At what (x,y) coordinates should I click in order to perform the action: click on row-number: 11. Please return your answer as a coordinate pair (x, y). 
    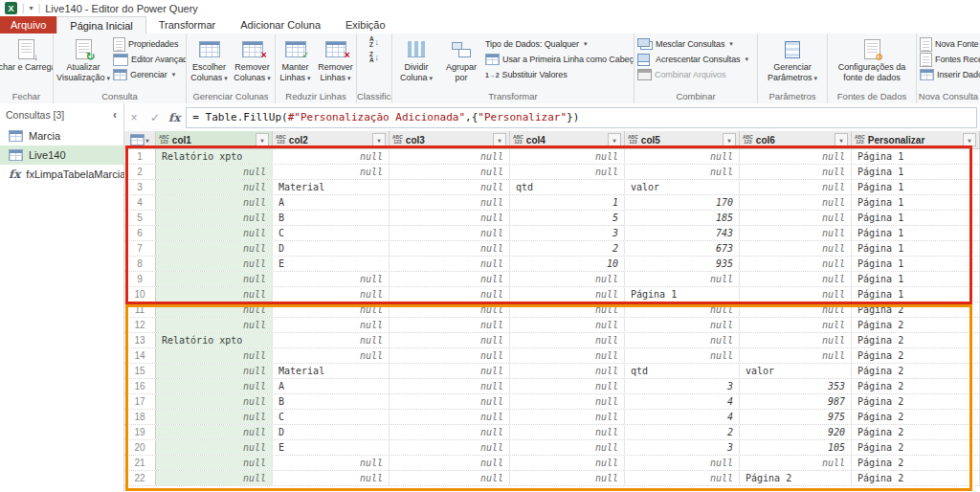
    Looking at the image, I should click on (140, 310).